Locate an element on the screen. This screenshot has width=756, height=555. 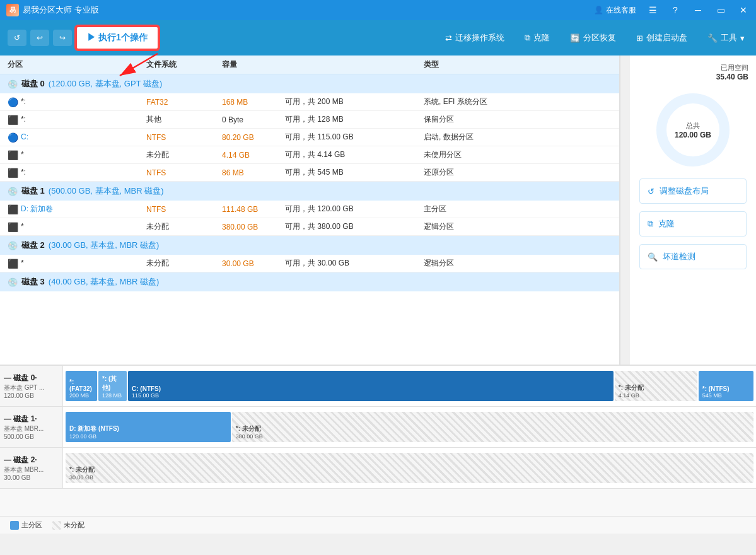
person-icon: 👤 is located at coordinates (599, 10).